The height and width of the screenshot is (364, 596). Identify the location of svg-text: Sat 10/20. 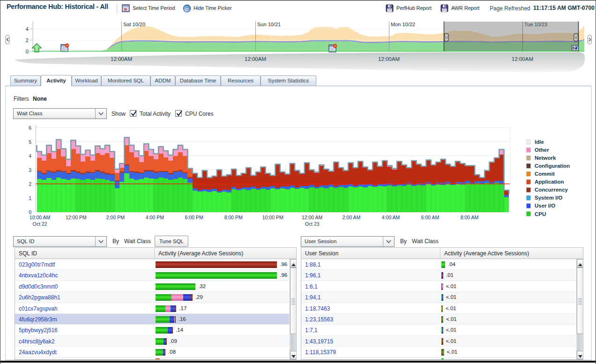
(134, 24).